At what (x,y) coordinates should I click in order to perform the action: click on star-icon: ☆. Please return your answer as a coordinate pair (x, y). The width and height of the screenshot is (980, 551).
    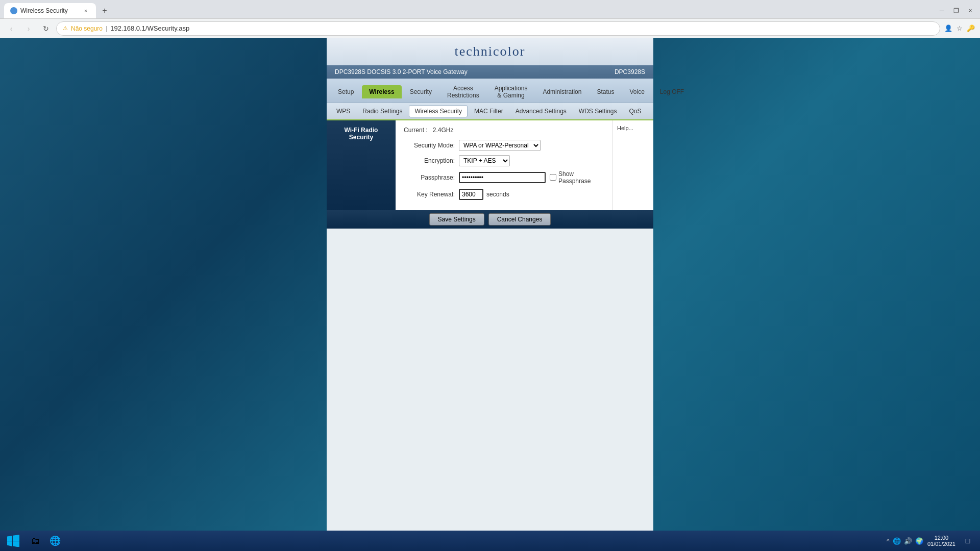
    Looking at the image, I should click on (960, 29).